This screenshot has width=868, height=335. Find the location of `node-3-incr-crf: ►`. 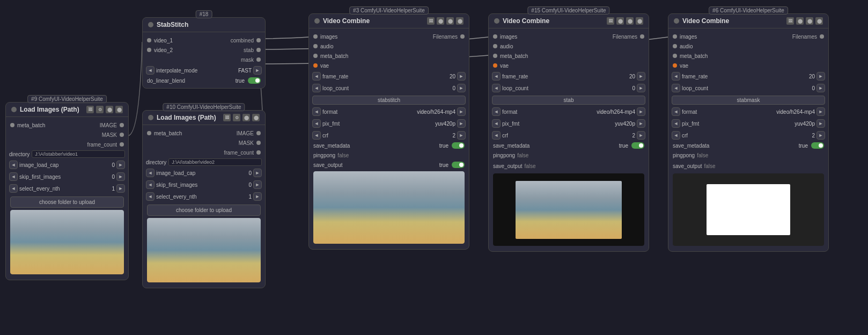

node-3-incr-crf: ► is located at coordinates (461, 135).